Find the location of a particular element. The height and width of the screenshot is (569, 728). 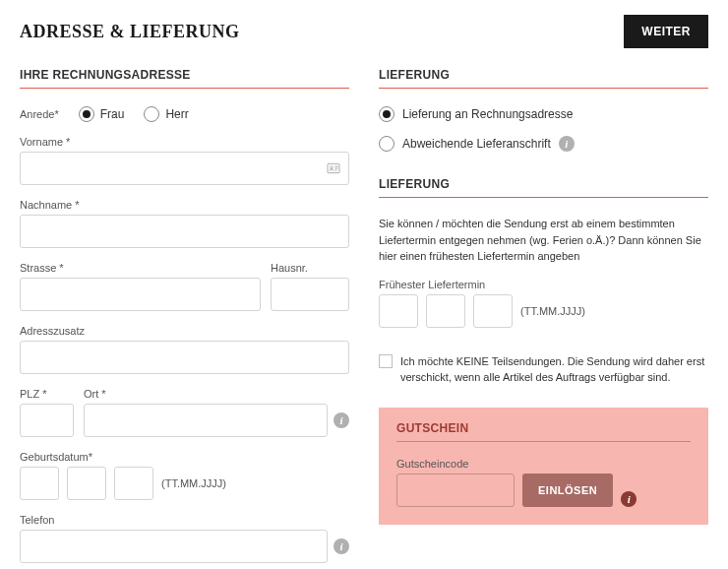

street-label: Strasse * is located at coordinates (140, 268).